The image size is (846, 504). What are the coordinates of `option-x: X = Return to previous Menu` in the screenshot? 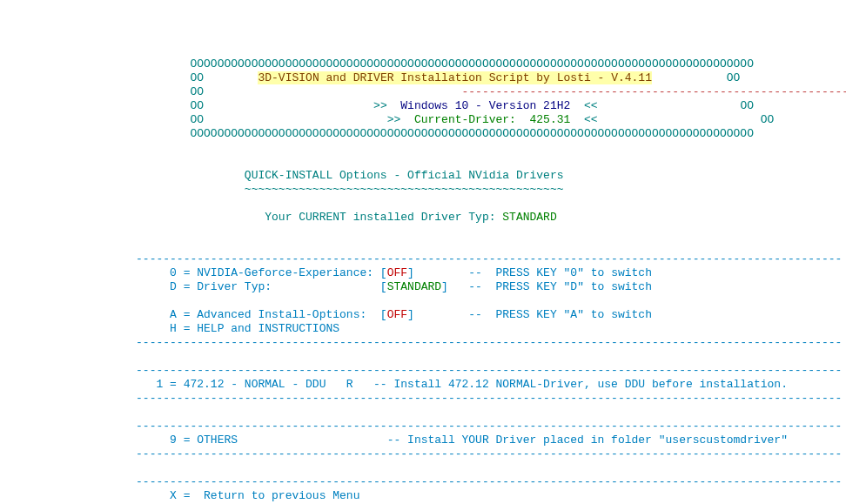 It's located at (179, 496).